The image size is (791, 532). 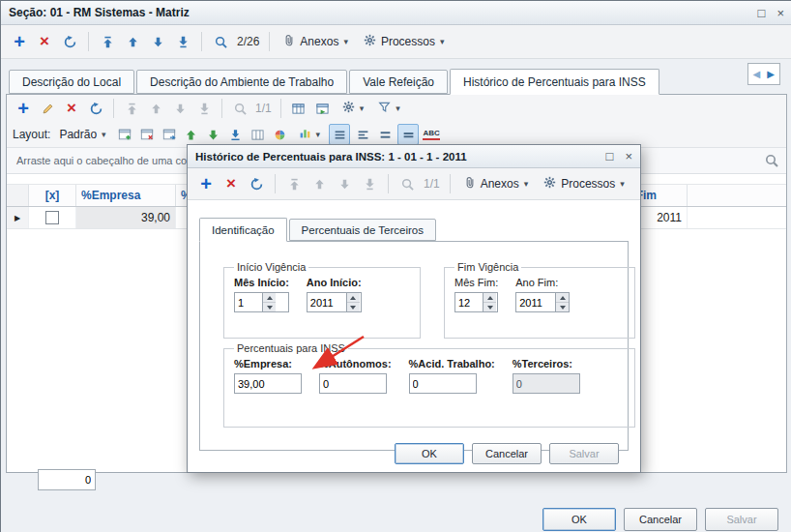 I want to click on grid-first-icon, so click(x=132, y=108).